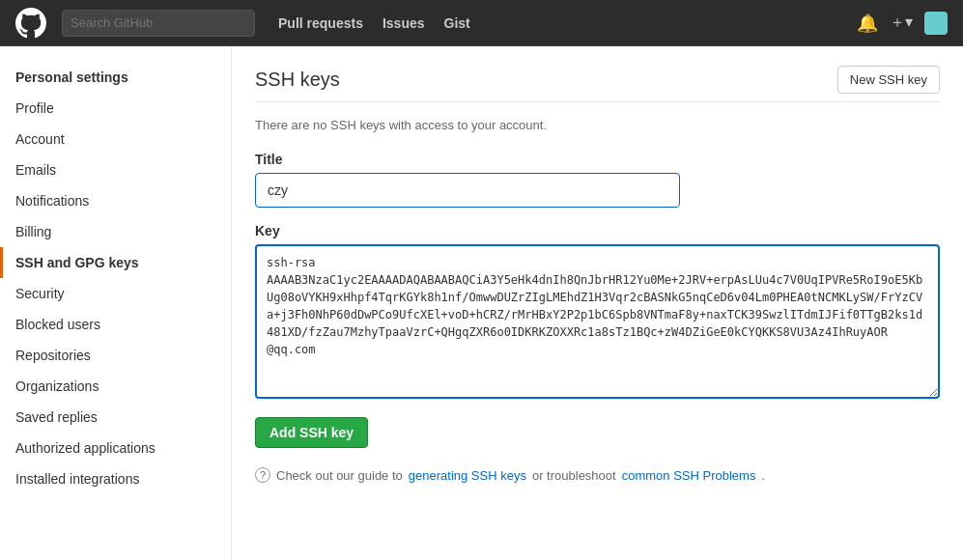  Describe the element at coordinates (597, 231) in the screenshot. I see `key-label: Key` at that location.